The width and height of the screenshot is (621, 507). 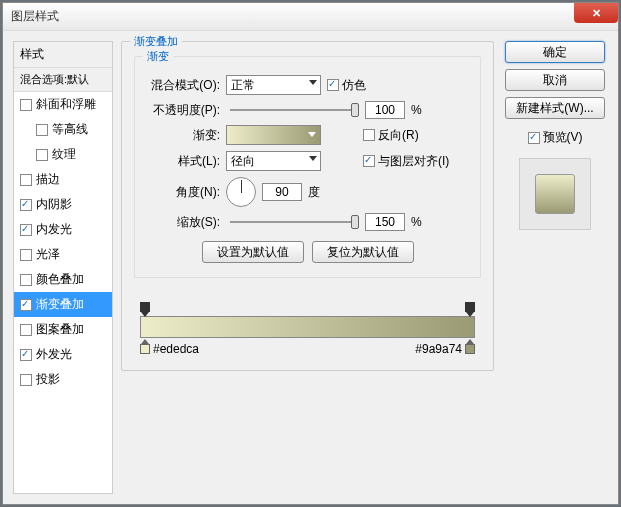 I want to click on close-button: ✕, so click(x=596, y=13).